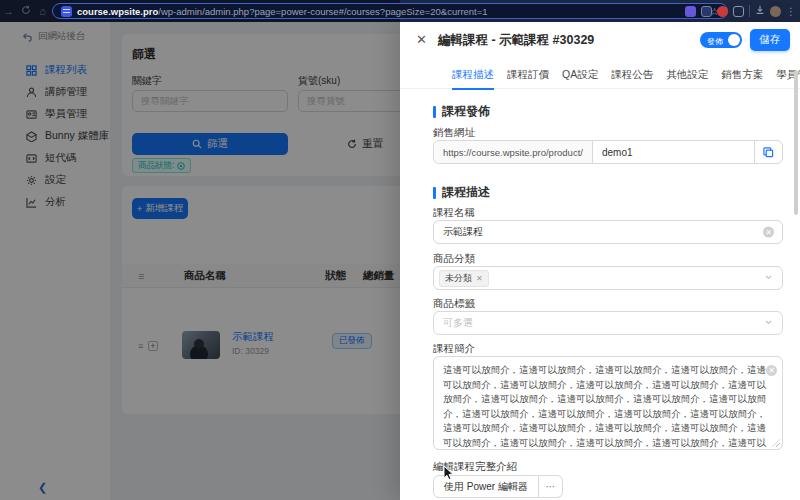  What do you see at coordinates (66, 12) in the screenshot?
I see `tab-group-icon` at bounding box center [66, 12].